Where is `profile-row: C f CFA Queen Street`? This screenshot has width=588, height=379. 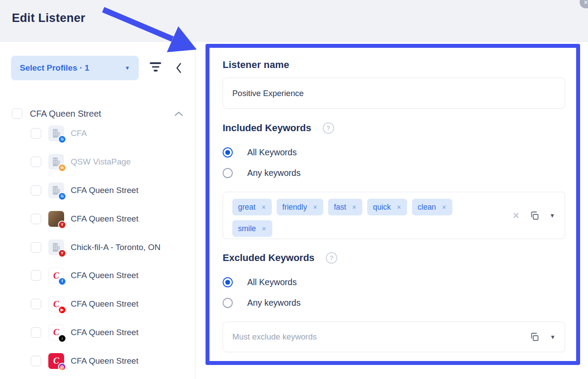 profile-row: C f CFA Queen Street is located at coordinates (97, 275).